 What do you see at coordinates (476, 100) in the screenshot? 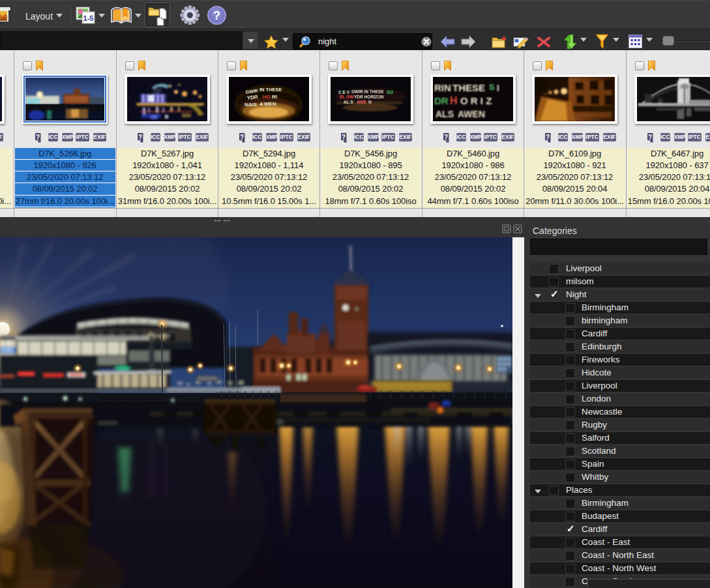
I see `svg-text: O R I Z` at bounding box center [476, 100].